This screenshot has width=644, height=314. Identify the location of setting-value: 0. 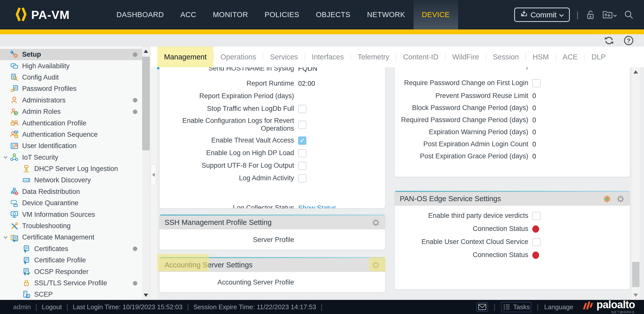
(534, 108).